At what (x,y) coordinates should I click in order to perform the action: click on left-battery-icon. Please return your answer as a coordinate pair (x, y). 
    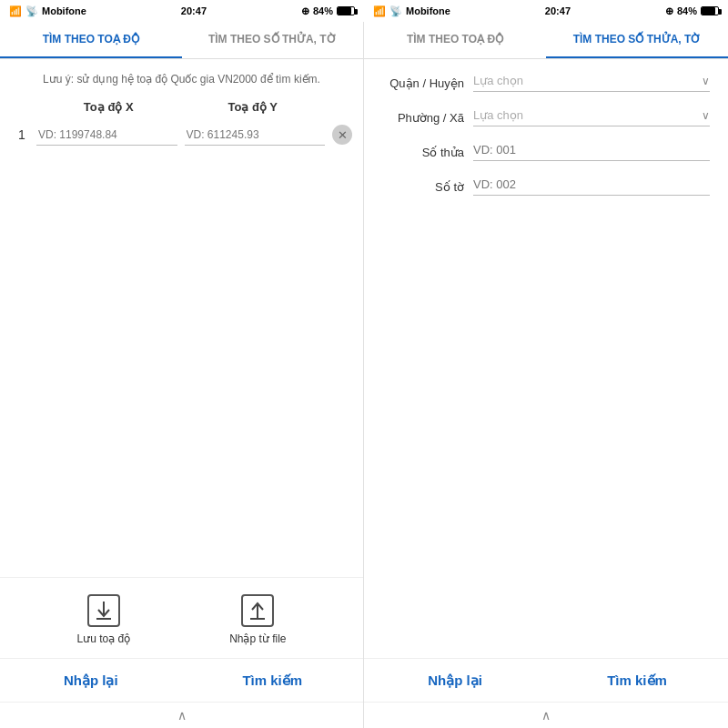
    Looking at the image, I should click on (346, 11).